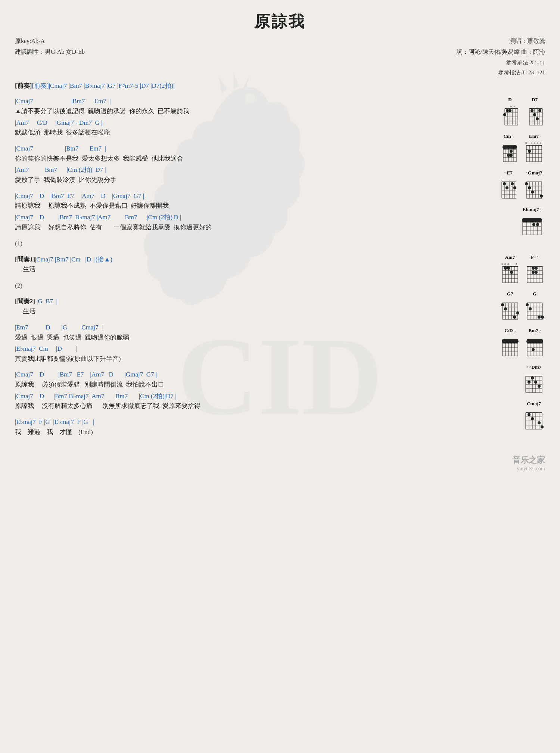  Describe the element at coordinates (534, 421) in the screenshot. I see `chord-Cmaj7-diagram` at that location.